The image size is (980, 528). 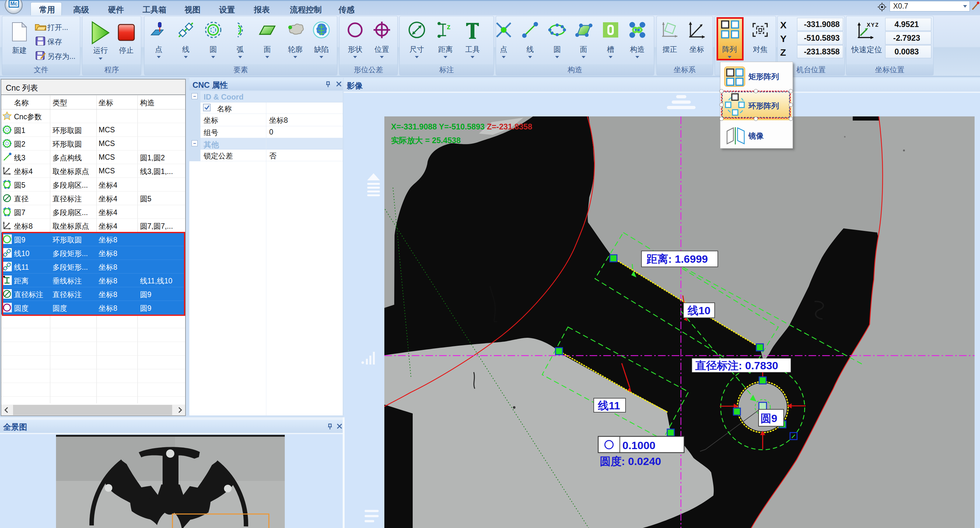 What do you see at coordinates (677, 259) in the screenshot?
I see `svg-text: 距离: 1.6999` at bounding box center [677, 259].